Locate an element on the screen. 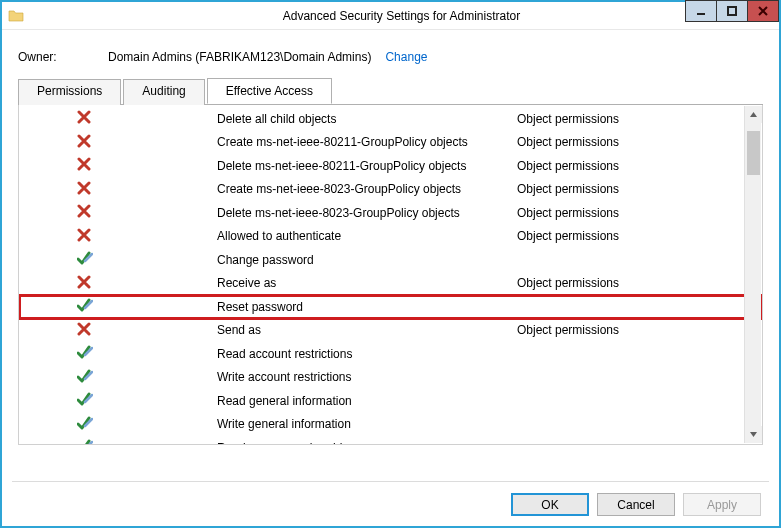  folder-icon is located at coordinates (16, 16).